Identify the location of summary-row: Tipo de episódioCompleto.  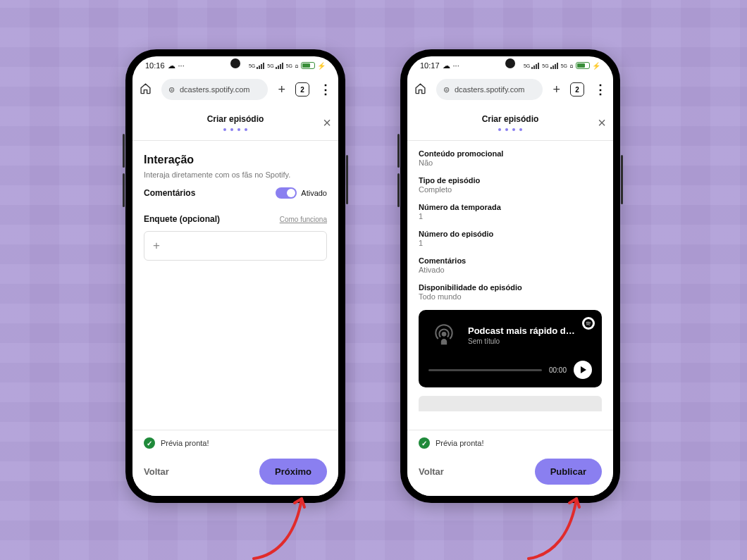
(510, 185).